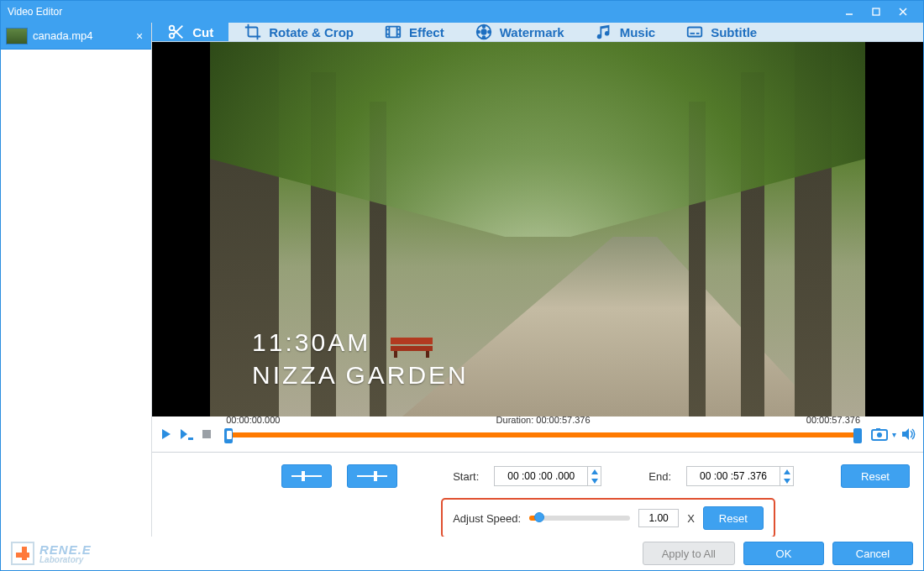 This screenshot has width=924, height=571. Describe the element at coordinates (186, 434) in the screenshot. I see `play-segment-button` at that location.